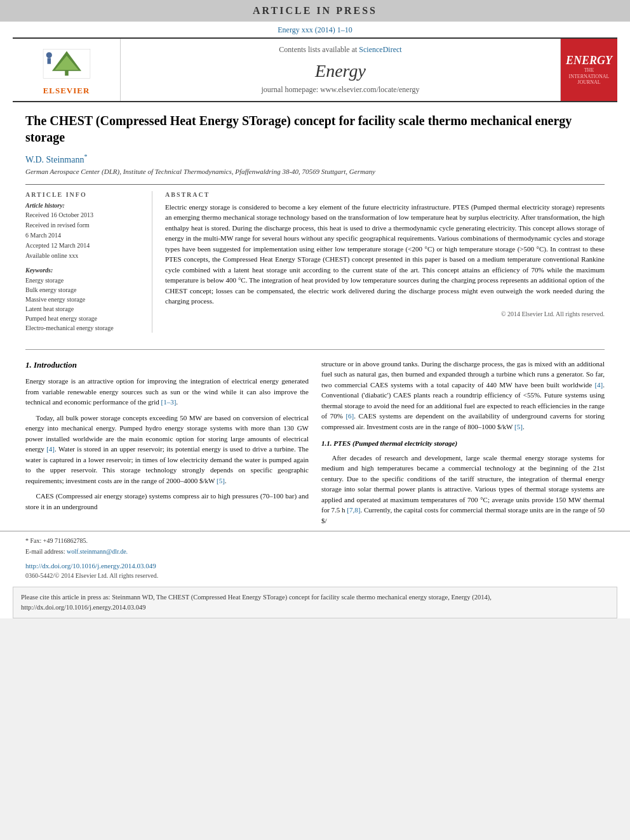  I want to click on author-sup: *, so click(85, 156).